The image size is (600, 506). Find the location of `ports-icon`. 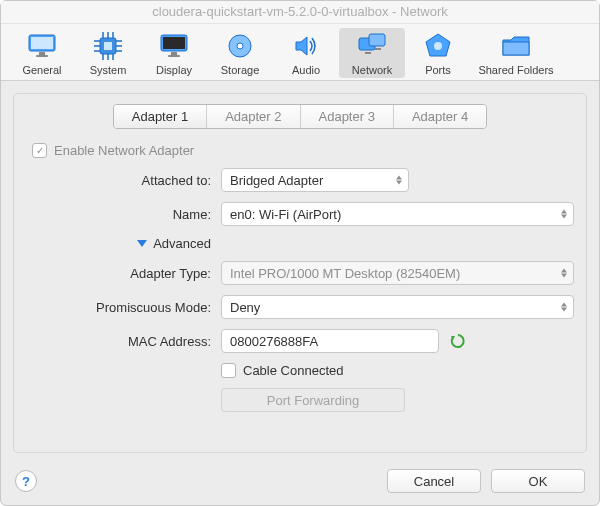

ports-icon is located at coordinates (438, 46).